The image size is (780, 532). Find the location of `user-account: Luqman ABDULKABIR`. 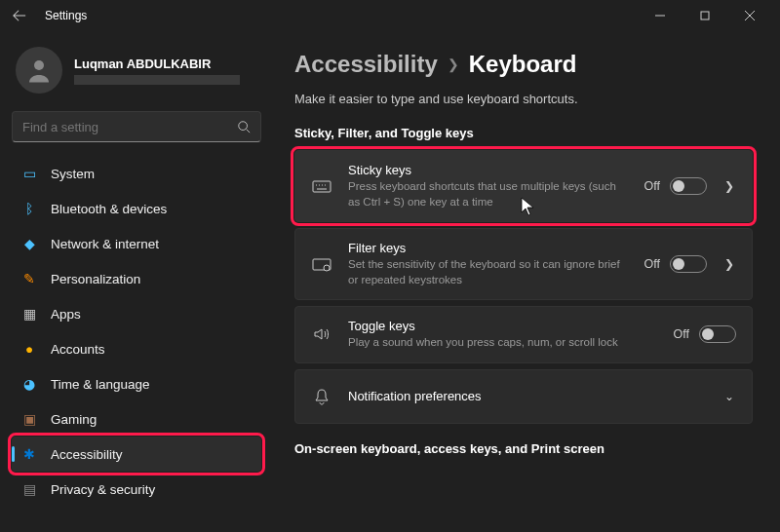

user-account: Luqman ABDULKABIR is located at coordinates (136, 72).